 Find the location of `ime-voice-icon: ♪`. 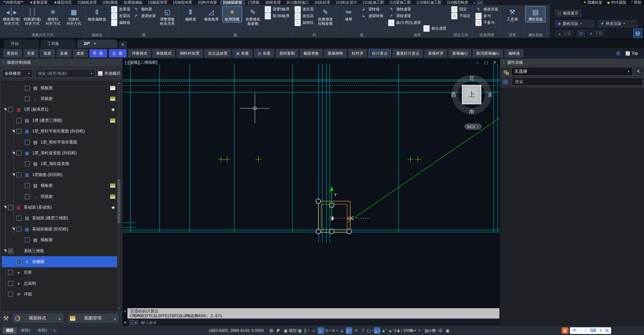

ime-voice-icon: ♪ is located at coordinates (586, 331).